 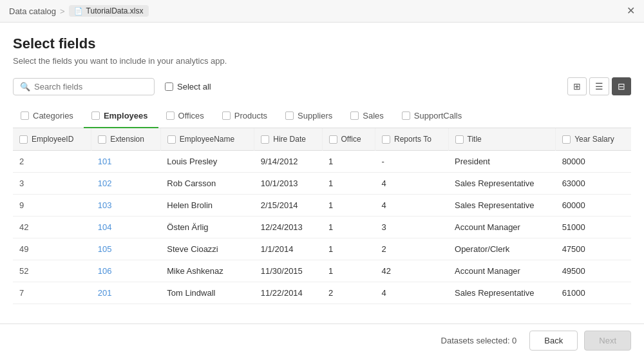 I want to click on datasets-selected-label: Datasets selected: 0, so click(x=479, y=340).